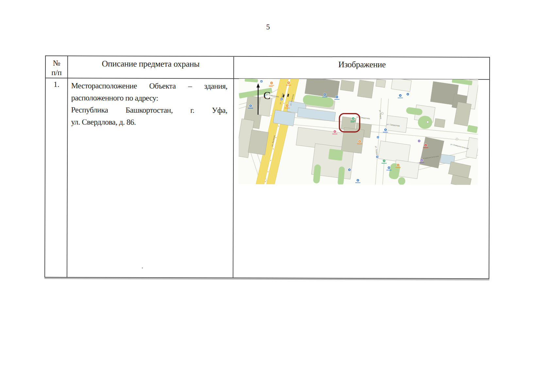 The image size is (539, 392). What do you see at coordinates (149, 110) in the screenshot?
I see `description-line-3: Республика Башкортостан, г. Уфа,` at bounding box center [149, 110].